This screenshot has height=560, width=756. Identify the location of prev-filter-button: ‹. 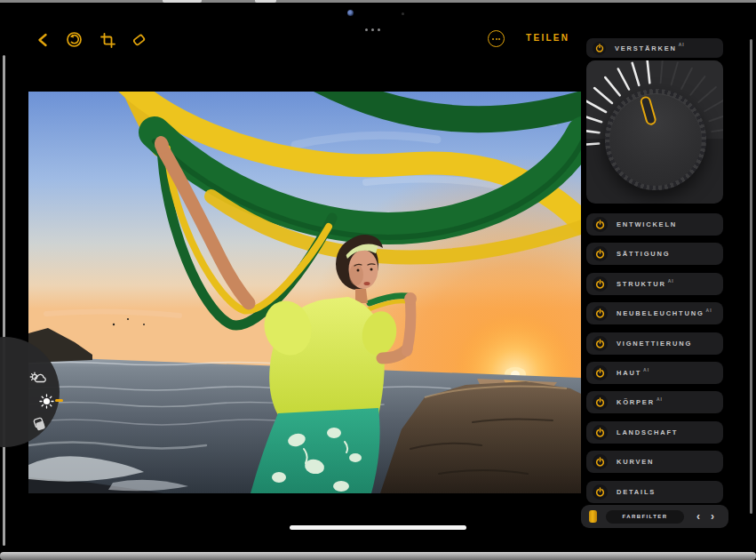
(698, 516).